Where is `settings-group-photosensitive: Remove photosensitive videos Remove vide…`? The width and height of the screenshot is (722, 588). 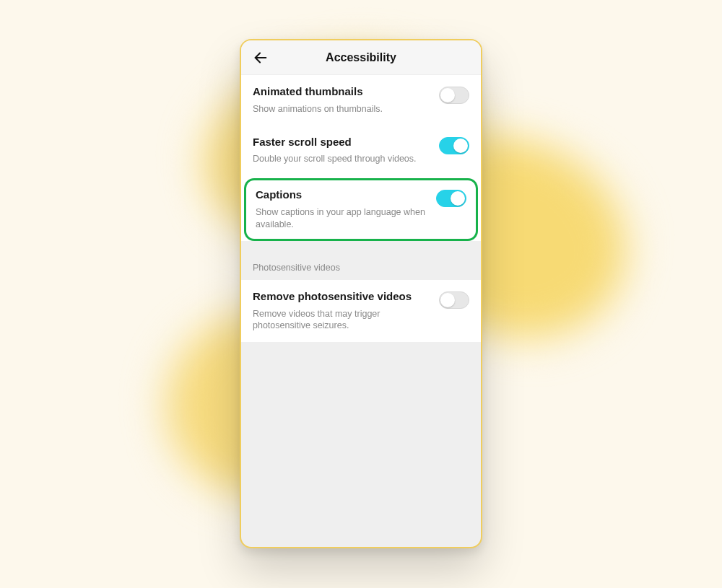 settings-group-photosensitive: Remove photosensitive videos Remove vide… is located at coordinates (361, 312).